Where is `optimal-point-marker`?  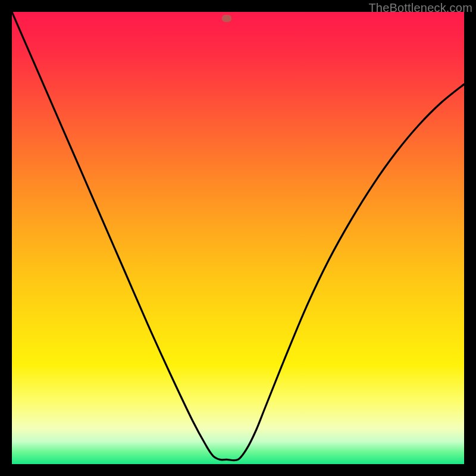
optimal-point-marker is located at coordinates (227, 18).